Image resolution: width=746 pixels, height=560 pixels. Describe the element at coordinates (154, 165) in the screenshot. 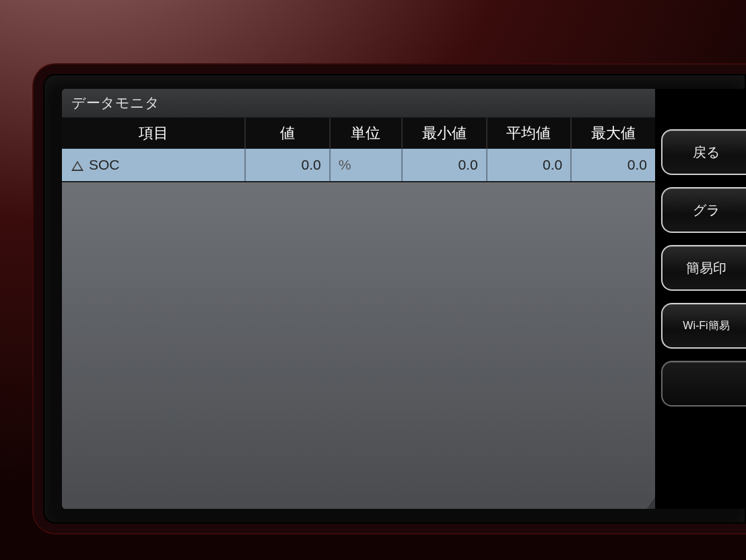

I see `cell-item: SOC` at that location.